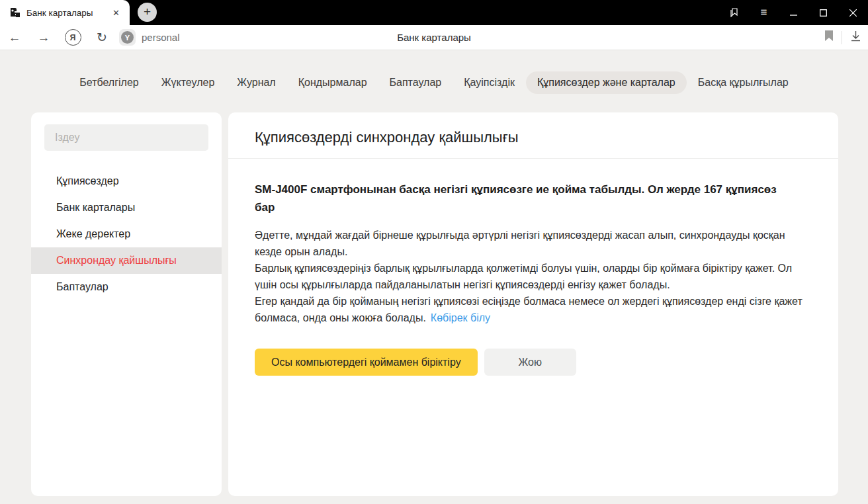 This screenshot has width=868, height=504. Describe the element at coordinates (367, 362) in the screenshot. I see `merge-storage-button: Осы компьютердегі қоймамен біріктіру` at that location.